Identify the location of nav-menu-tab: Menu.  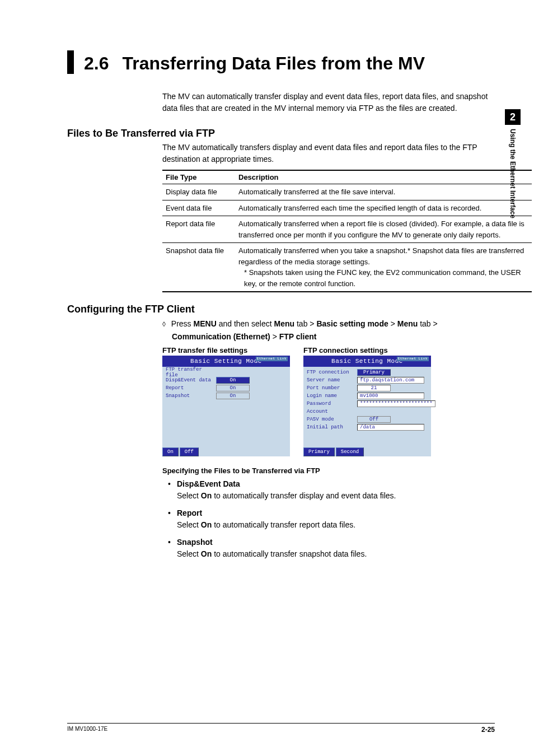
(284, 324).